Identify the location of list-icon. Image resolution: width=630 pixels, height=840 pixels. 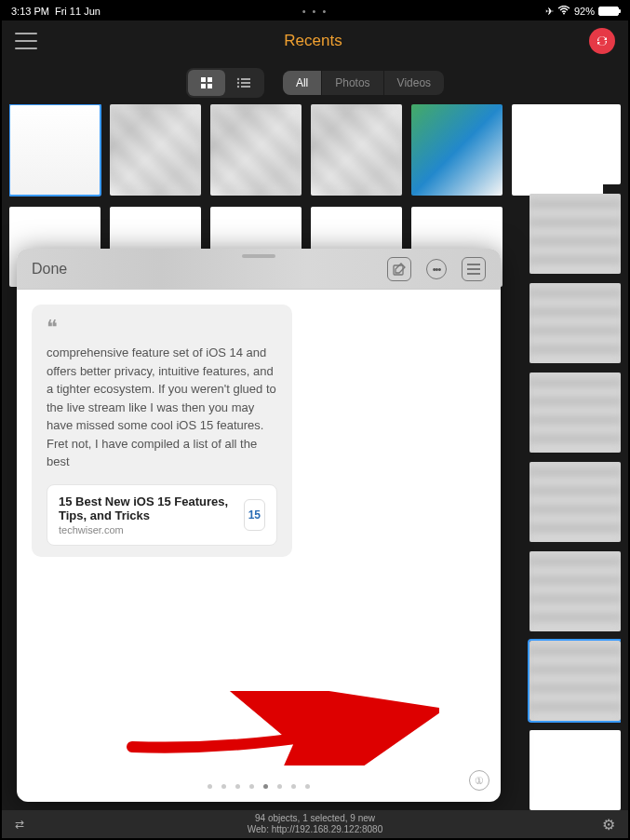
(474, 269).